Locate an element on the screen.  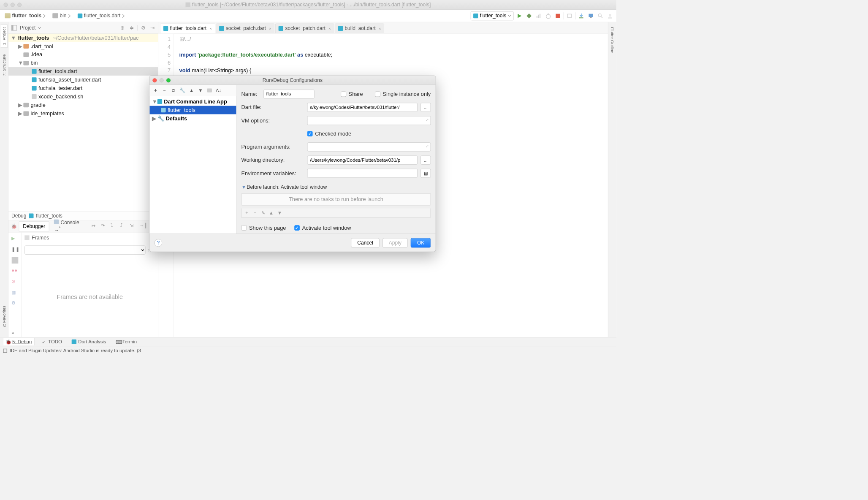
checked-mode-checkbox: Checked mode is located at coordinates (329, 133).